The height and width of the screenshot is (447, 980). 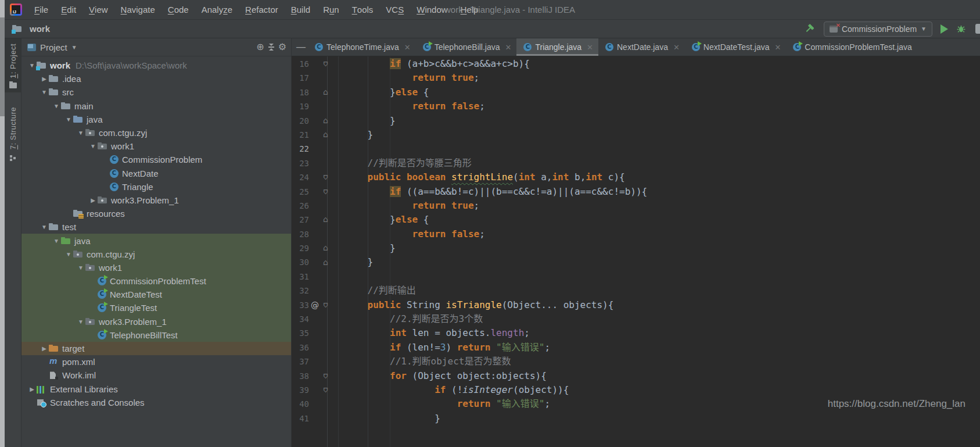 What do you see at coordinates (300, 404) in the screenshot?
I see `line-number: 40` at bounding box center [300, 404].